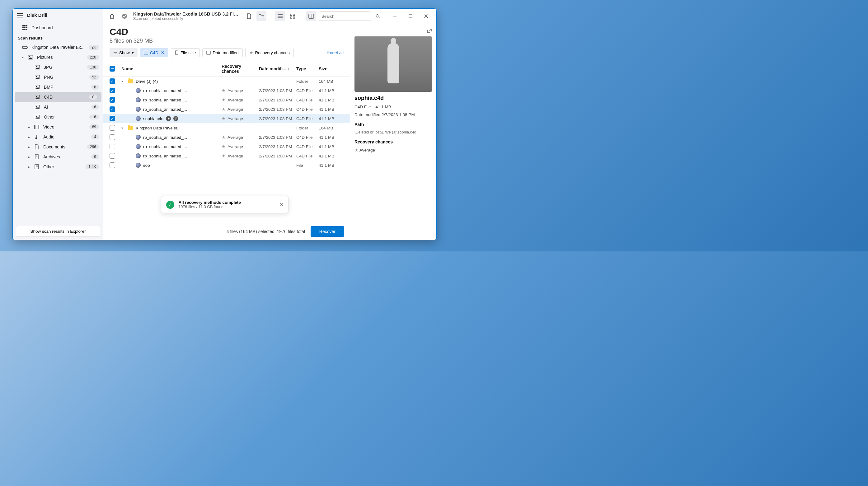 This screenshot has height=486, width=868. I want to click on list-view-icon, so click(280, 16).